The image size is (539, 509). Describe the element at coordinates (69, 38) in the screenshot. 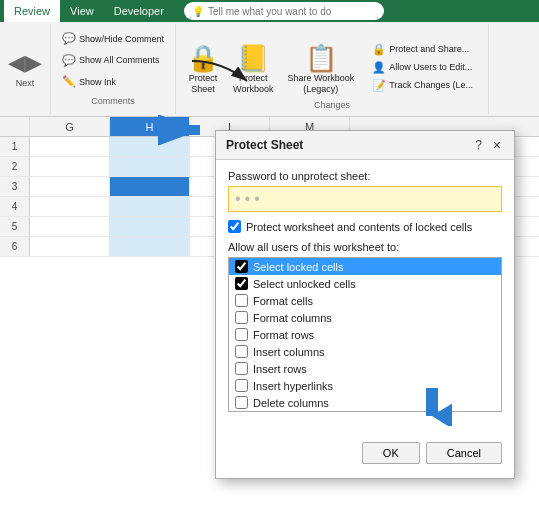

I see `comment-icon: 💬` at that location.